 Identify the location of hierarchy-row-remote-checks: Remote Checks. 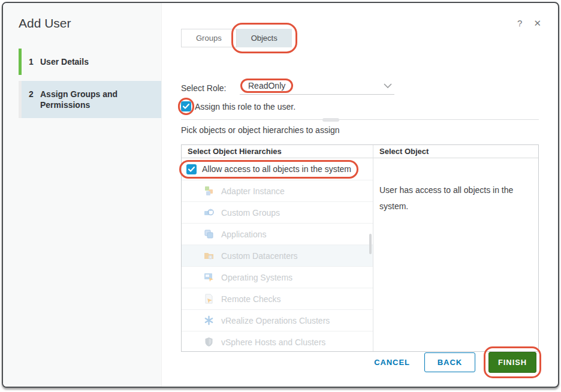
(277, 298).